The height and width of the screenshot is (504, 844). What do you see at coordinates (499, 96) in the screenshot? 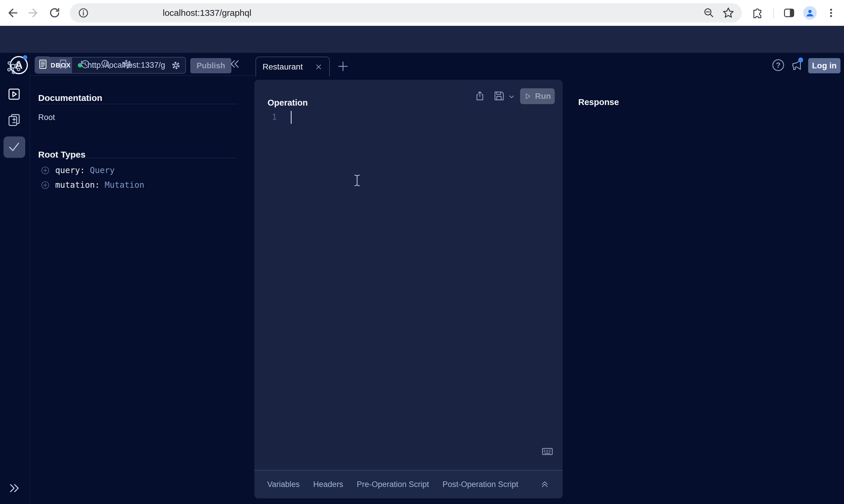
I see `save-operation-icon` at bounding box center [499, 96].